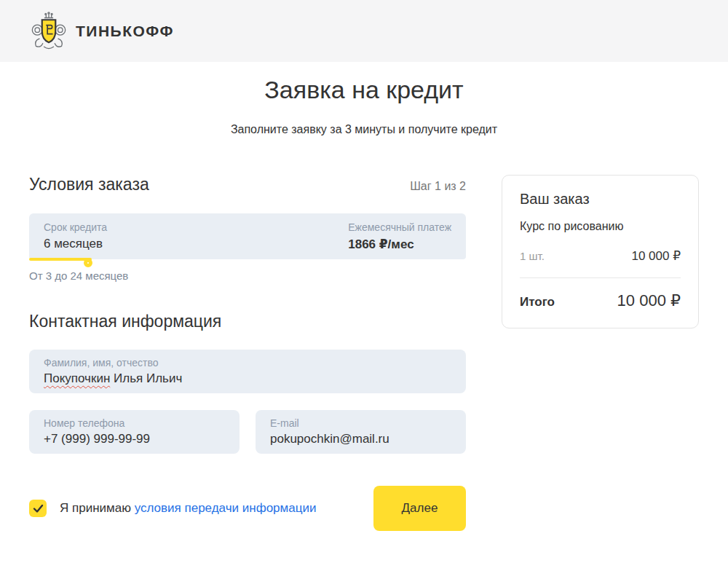 The height and width of the screenshot is (579, 728). I want to click on agreement-prefix: Я принимаю, so click(98, 508).